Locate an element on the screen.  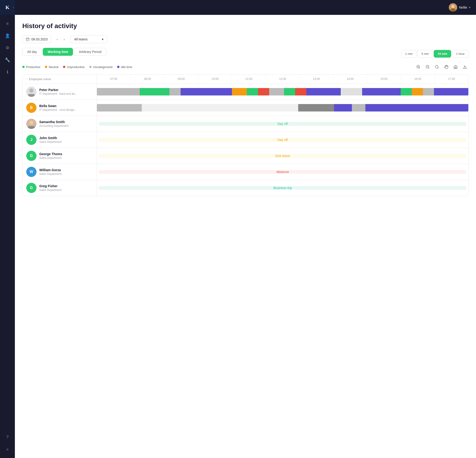
logo-button: K › is located at coordinates (7, 7).